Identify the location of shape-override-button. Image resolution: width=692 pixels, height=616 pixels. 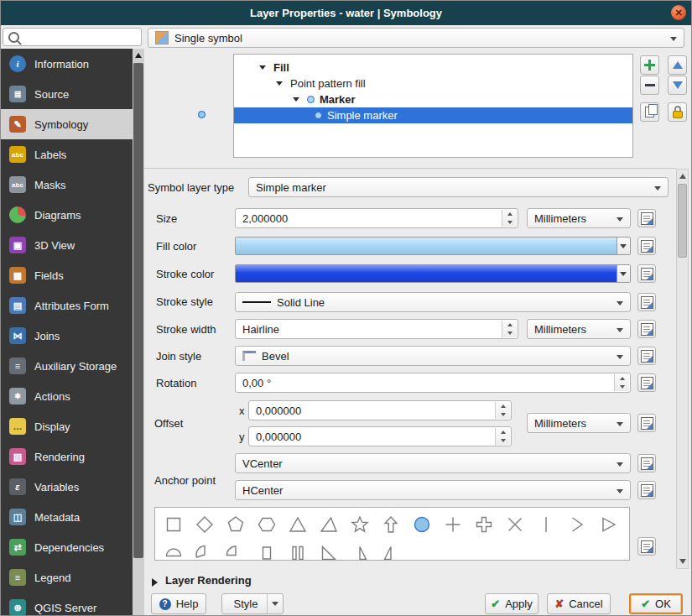
(647, 546).